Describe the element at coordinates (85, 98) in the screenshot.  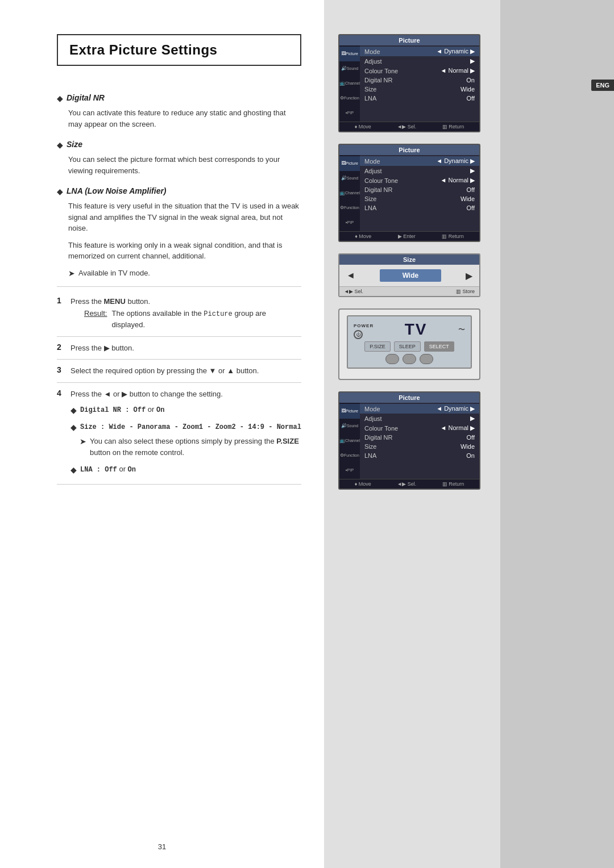
I see `digital-nr-heading: Digital NR` at that location.